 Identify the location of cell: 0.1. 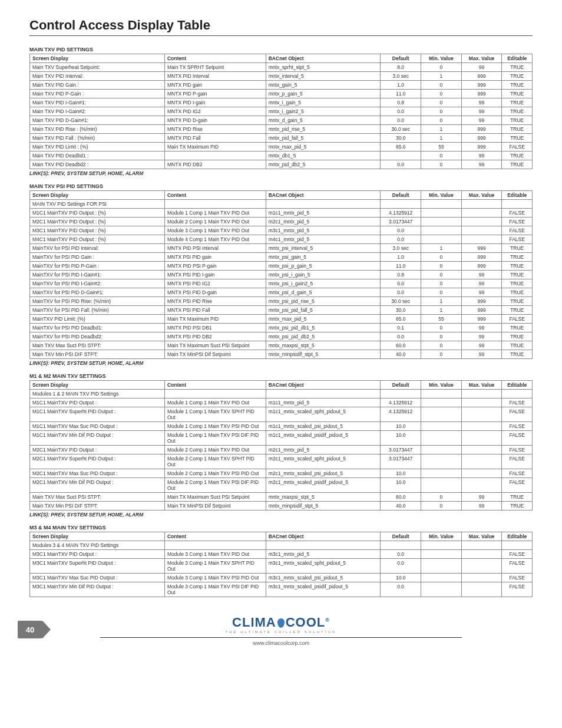
(401, 328).